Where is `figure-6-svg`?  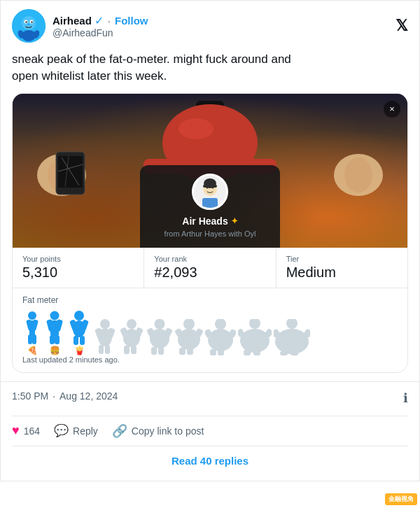
figure-6-svg is located at coordinates (160, 337).